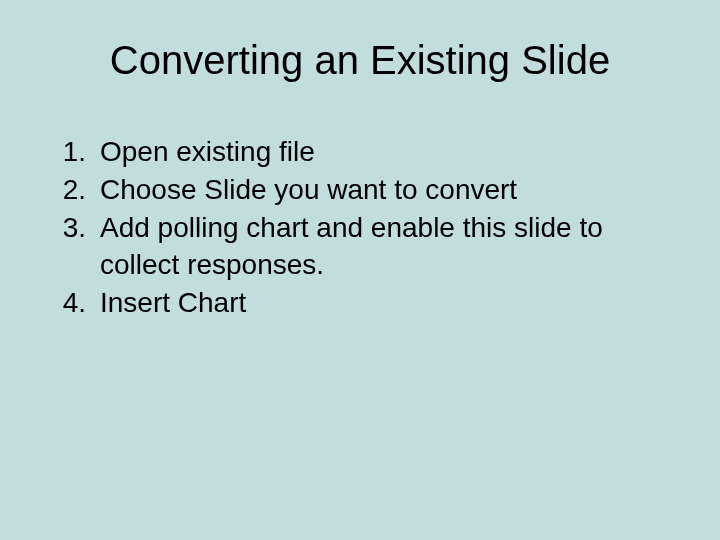  I want to click on list-text: Choose Slide you want to convert, so click(395, 190).